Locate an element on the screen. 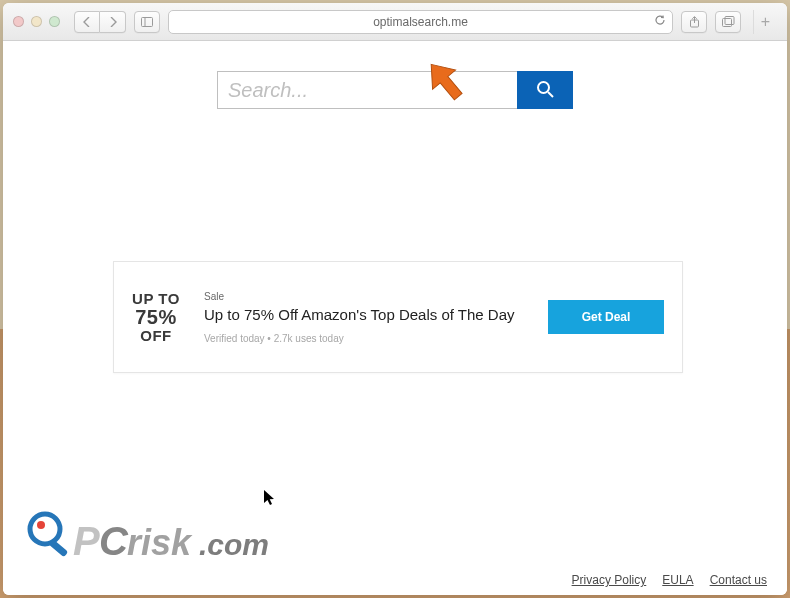  ad-promo-badge: UP TO 75% OFF is located at coordinates (156, 318).